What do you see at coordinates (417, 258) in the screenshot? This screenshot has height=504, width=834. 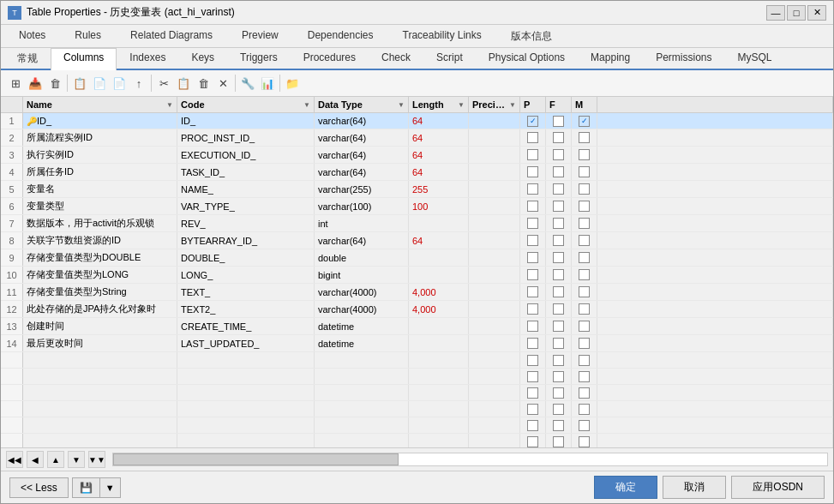 I see `table-row: 9存储变量值类型为DOUBLEDOUBLE_double` at bounding box center [417, 258].